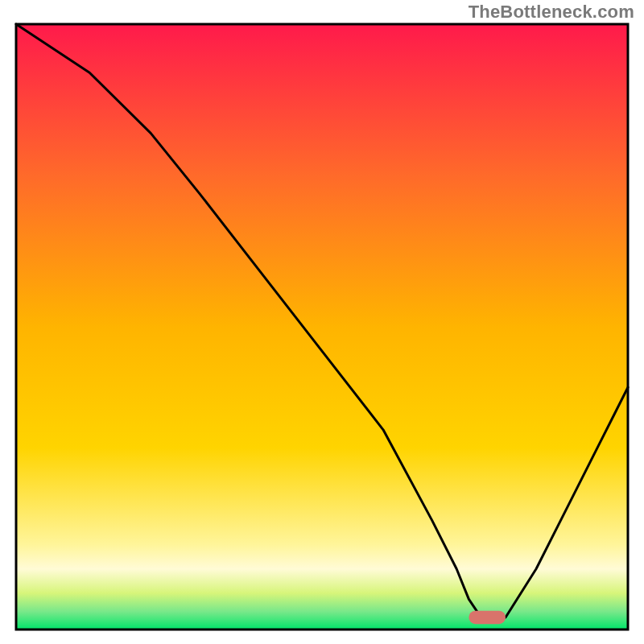 Image resolution: width=644 pixels, height=644 pixels. I want to click on watermark-text: TheBottleneck.com, so click(551, 12).